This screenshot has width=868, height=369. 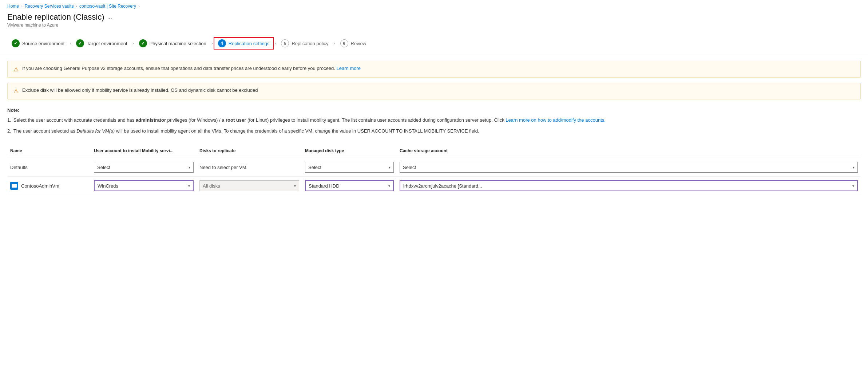 I want to click on replication-table: Name User account to install Mobility se…, so click(x=434, y=171).